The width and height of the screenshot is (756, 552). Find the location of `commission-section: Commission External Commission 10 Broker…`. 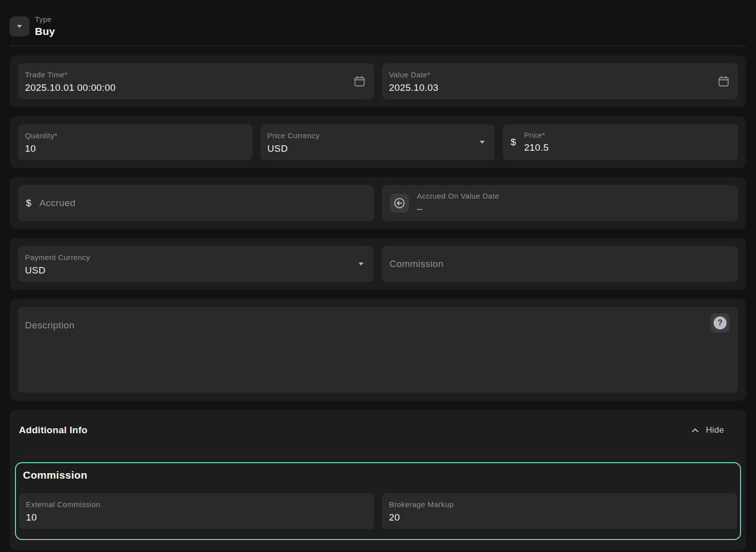

commission-section: Commission External Commission 10 Broker… is located at coordinates (378, 501).